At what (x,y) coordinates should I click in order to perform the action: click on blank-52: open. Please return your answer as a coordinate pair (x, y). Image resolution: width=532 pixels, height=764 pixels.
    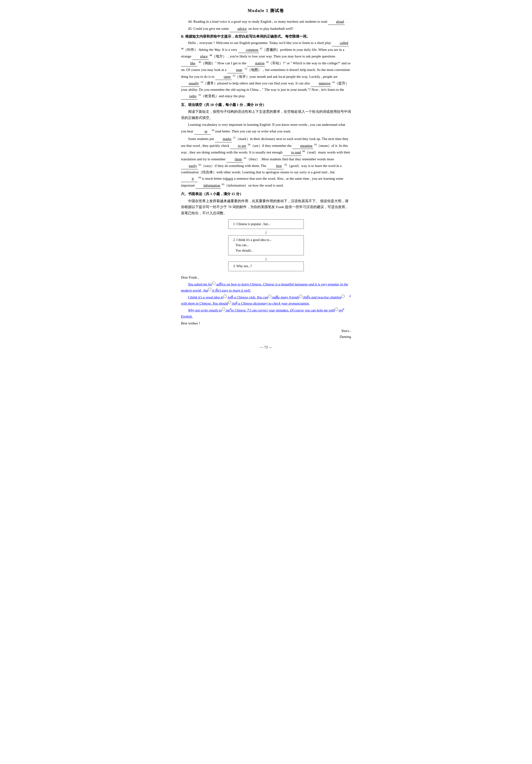
    Looking at the image, I should click on (223, 77).